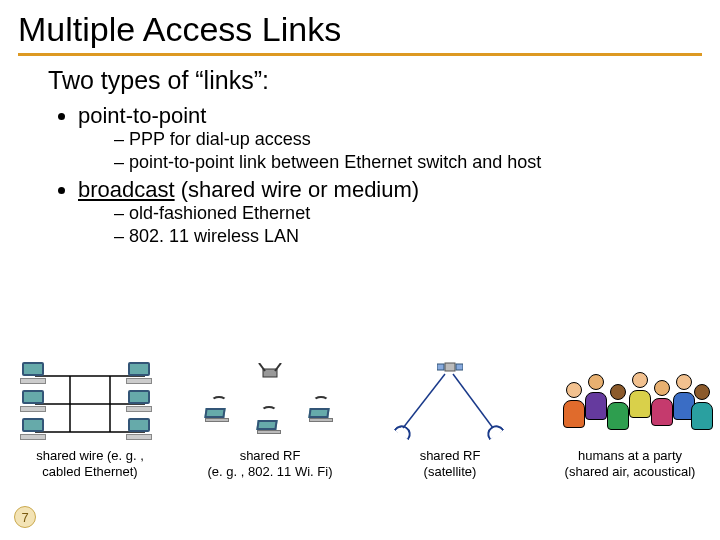  I want to click on example-people: humans at a party (shared air, acoustica…, so click(630, 420).